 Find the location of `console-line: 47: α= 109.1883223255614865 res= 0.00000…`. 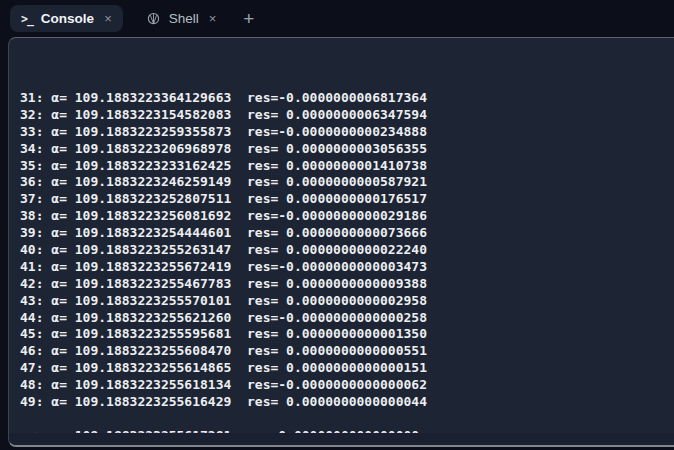

console-line: 47: α= 109.1883223255614865 res= 0.00000… is located at coordinates (347, 368).